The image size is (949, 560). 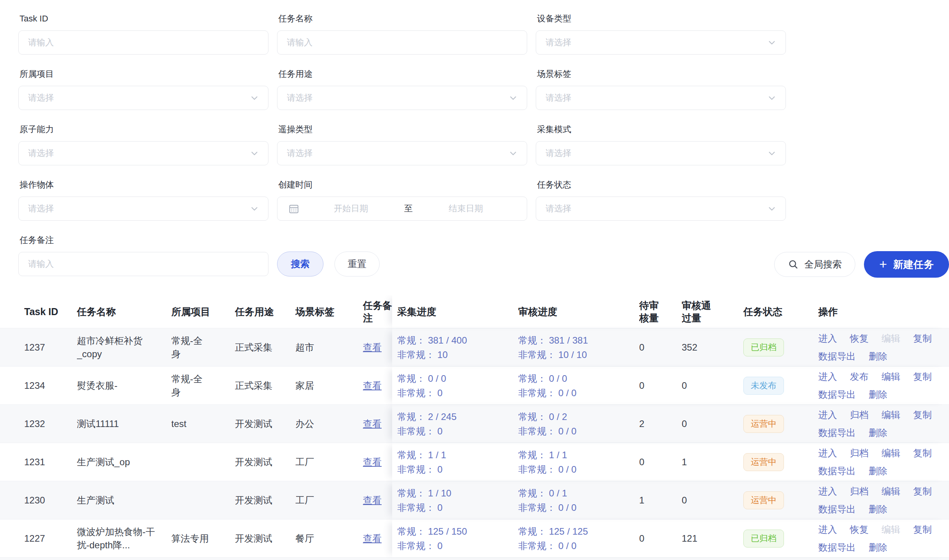 What do you see at coordinates (862, 264) in the screenshot?
I see `right-actions: 全局搜索 + 新建任务` at bounding box center [862, 264].